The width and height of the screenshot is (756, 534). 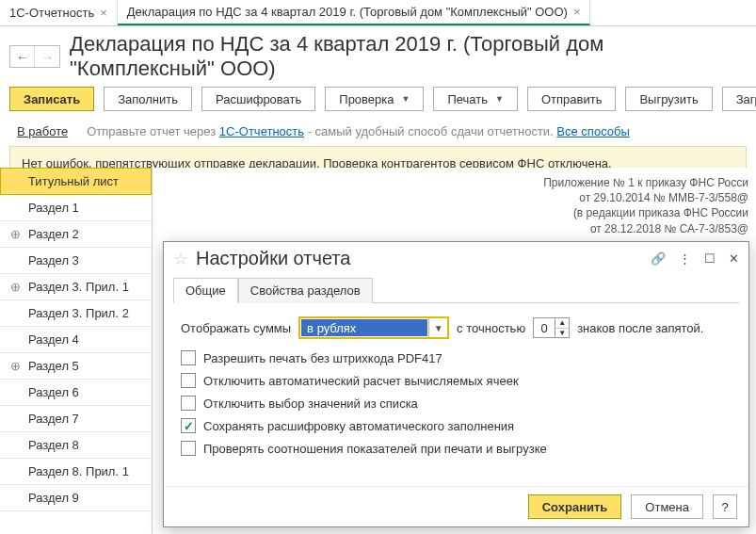 I want to click on send-label: Отправить, so click(x=571, y=100).